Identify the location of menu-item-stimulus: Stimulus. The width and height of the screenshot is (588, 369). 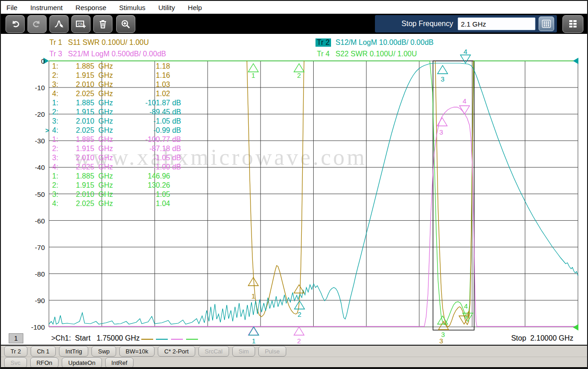
(133, 7).